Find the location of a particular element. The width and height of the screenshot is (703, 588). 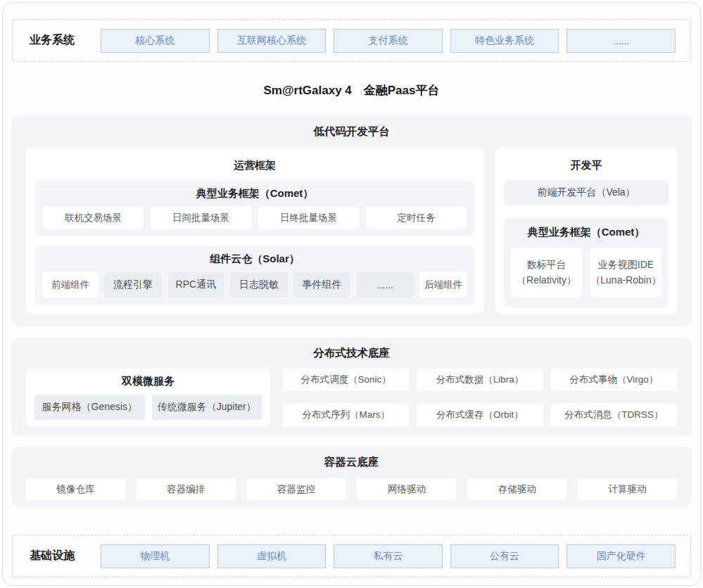

storage-driver: 存储驱动 is located at coordinates (517, 490).